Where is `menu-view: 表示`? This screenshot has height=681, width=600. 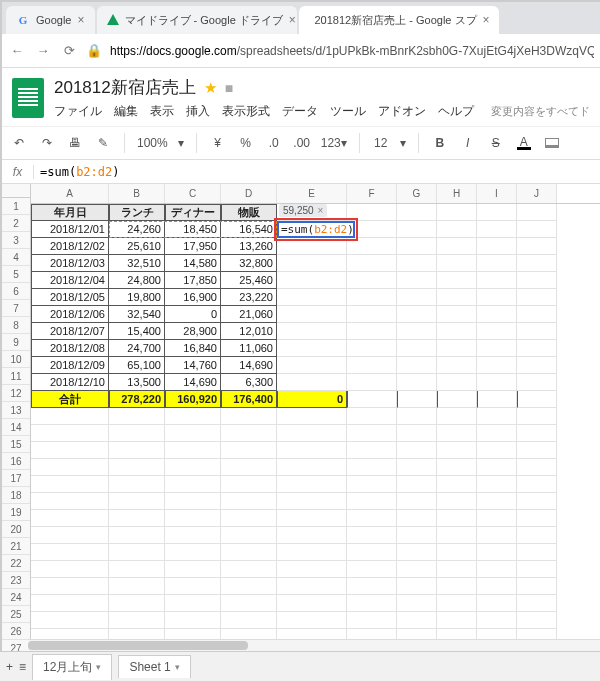
menu-view: 表示 is located at coordinates (162, 112).